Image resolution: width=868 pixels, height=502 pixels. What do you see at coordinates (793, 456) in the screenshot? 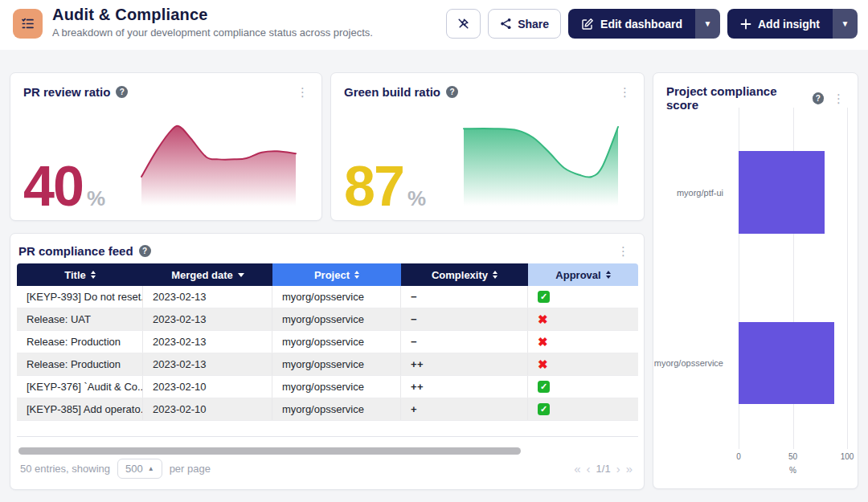
I see `x-axis-tick: 50` at bounding box center [793, 456].